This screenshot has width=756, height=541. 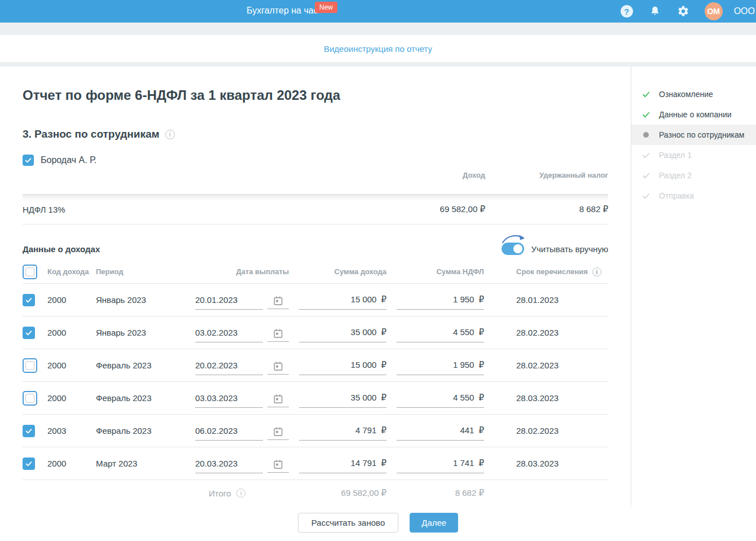 I want to click on divider-strip, so click(x=378, y=29).